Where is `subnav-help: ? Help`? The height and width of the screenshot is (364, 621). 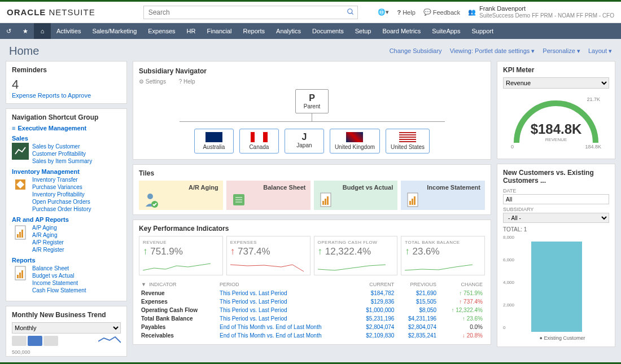
subnav-help: ? Help is located at coordinates (190, 81).